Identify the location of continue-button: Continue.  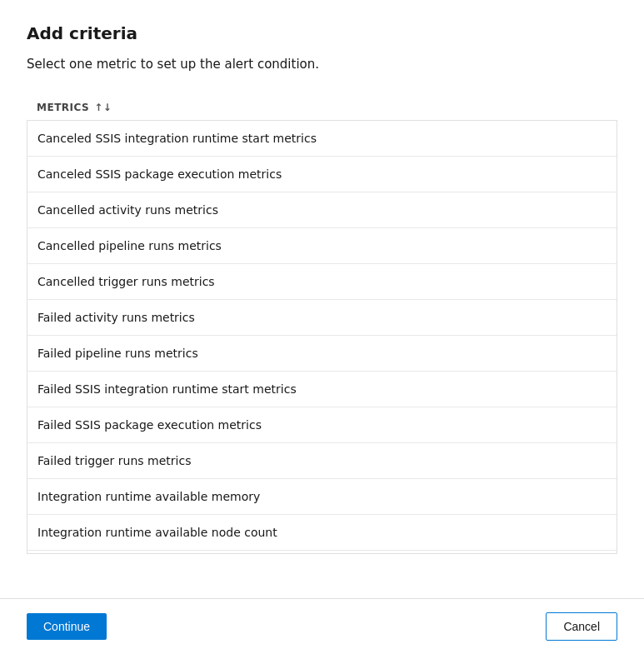
(67, 627).